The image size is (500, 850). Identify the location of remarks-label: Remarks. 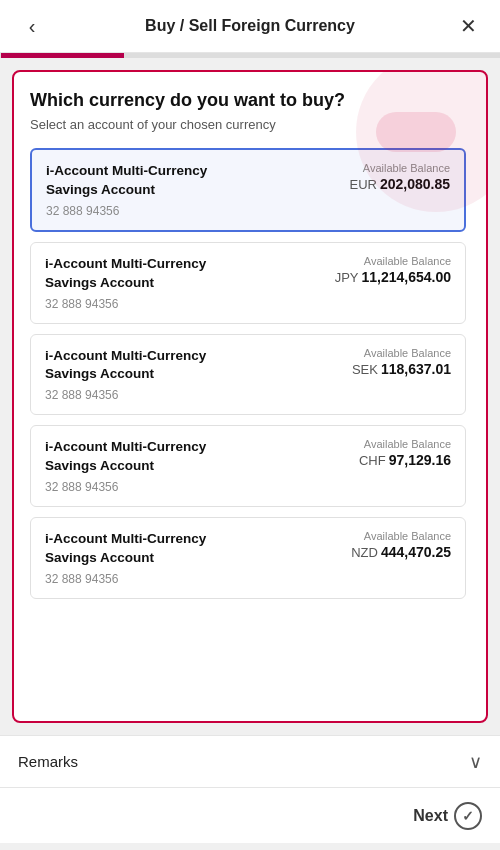
(48, 762).